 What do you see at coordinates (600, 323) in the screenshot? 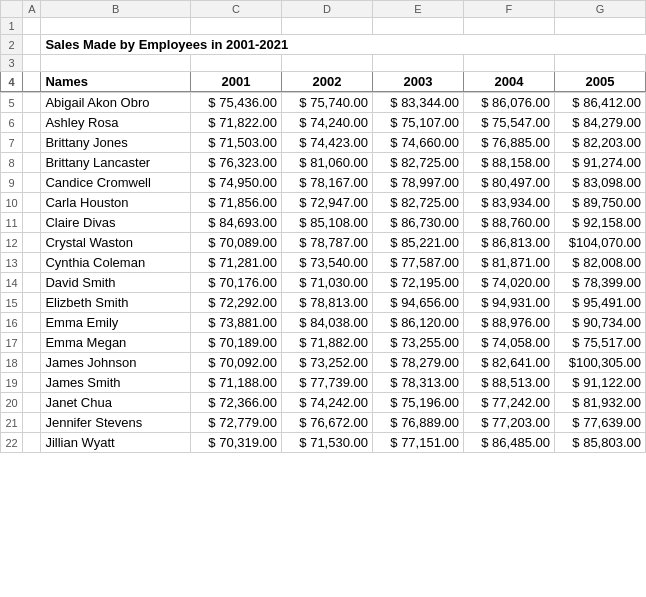
I see `cell-v2005: $ 90,734.00` at bounding box center [600, 323].